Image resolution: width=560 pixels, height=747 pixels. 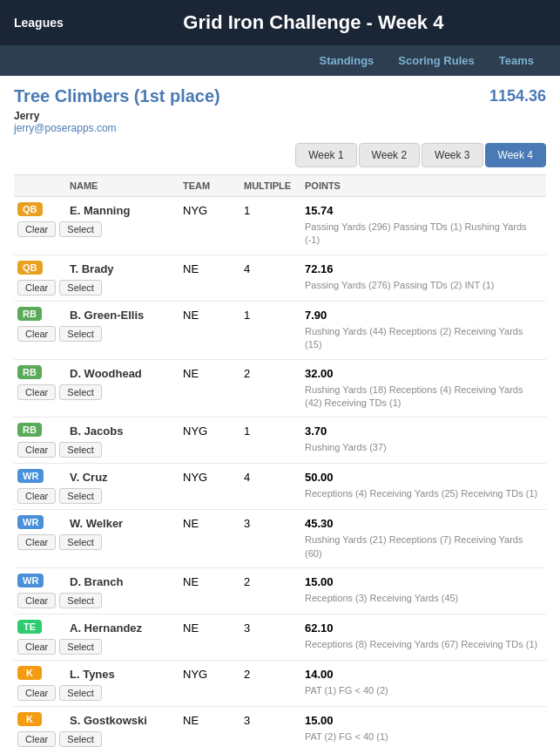 I want to click on player-points: 15.74, so click(x=423, y=211).